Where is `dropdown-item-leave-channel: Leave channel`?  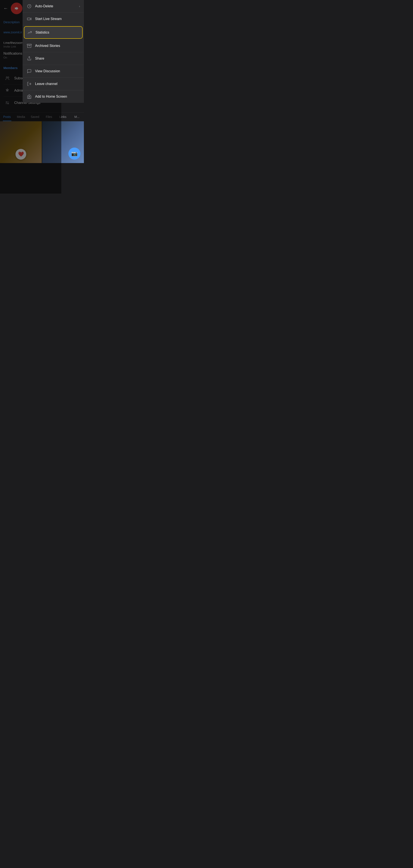
dropdown-item-leave-channel: Leave channel is located at coordinates (53, 84).